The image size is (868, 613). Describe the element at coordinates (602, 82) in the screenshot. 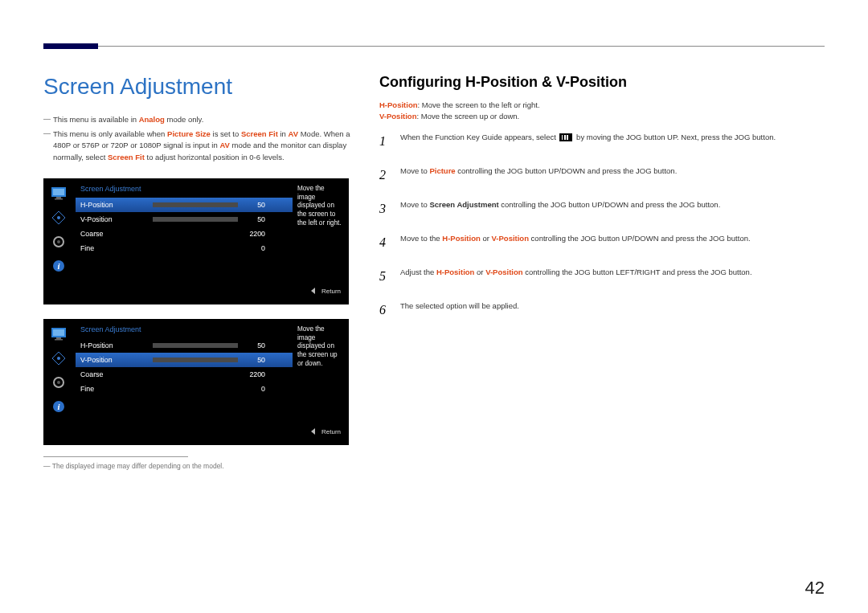

I see `section-title: Configuring H-Position & V-Position` at that location.